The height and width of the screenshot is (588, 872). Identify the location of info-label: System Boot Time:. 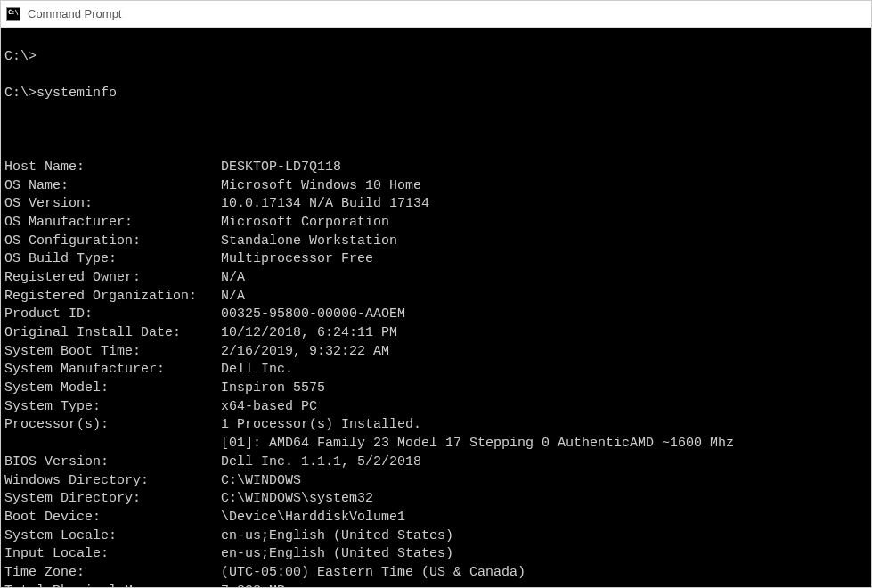
(112, 353).